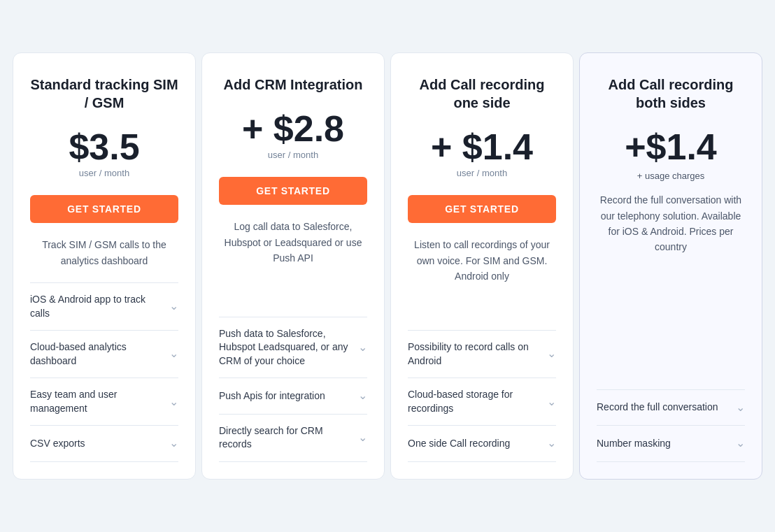 This screenshot has height=532, width=775. What do you see at coordinates (671, 224) in the screenshot?
I see `card-description-add-call-recording-both-sides: Record the full conversation with our te…` at bounding box center [671, 224].